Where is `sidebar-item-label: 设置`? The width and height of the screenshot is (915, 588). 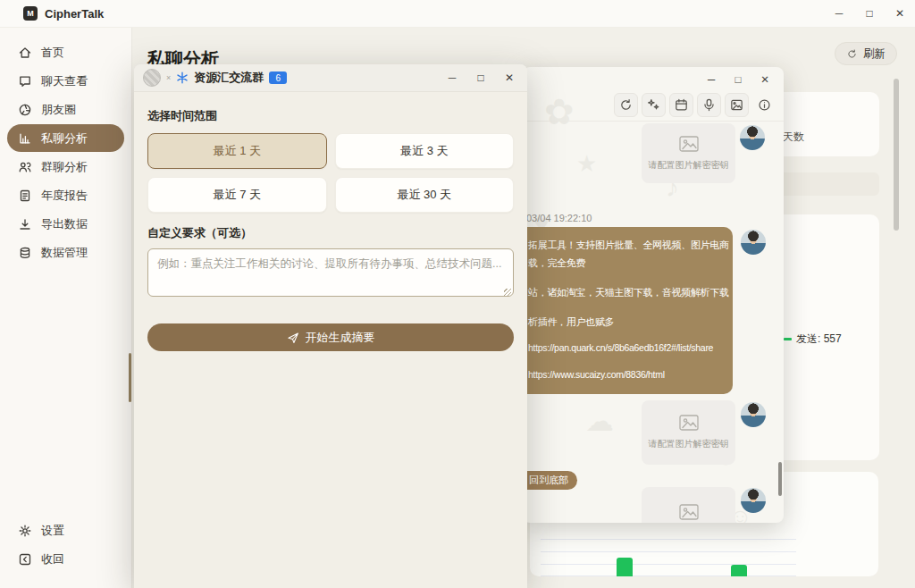 sidebar-item-label: 设置 is located at coordinates (53, 531).